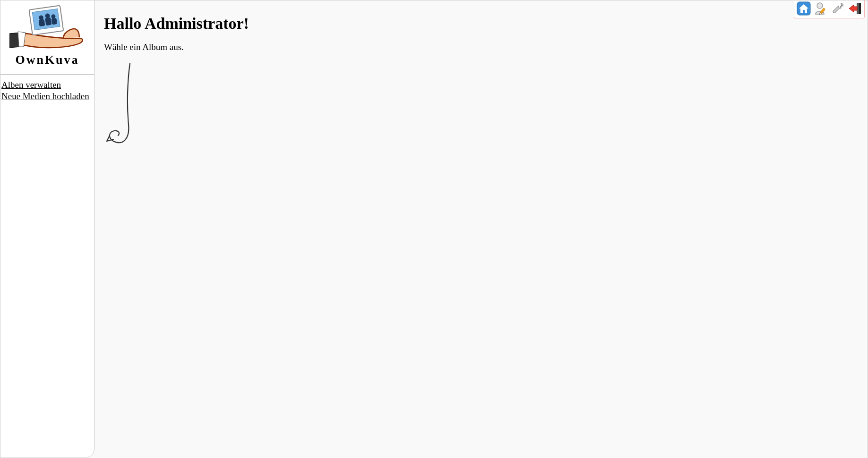 The width and height of the screenshot is (868, 458). I want to click on page-heading: Hallo Administrator!, so click(481, 24).